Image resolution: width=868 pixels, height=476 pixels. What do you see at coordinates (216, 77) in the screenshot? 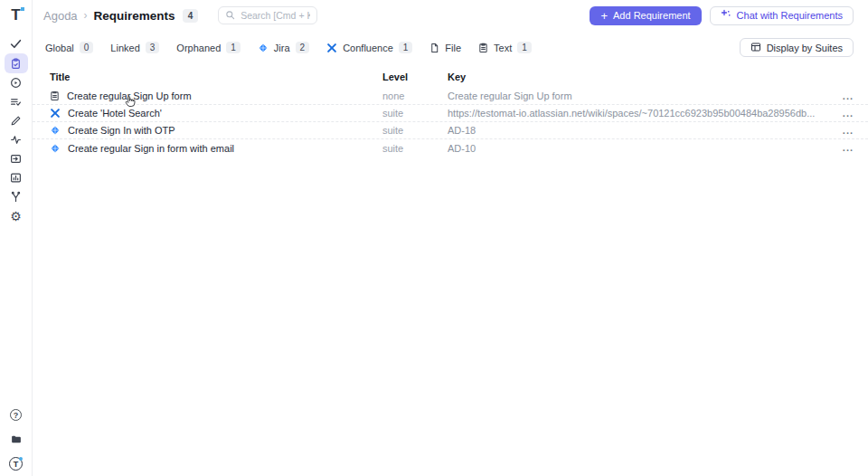
I see `column-title: Title` at bounding box center [216, 77].